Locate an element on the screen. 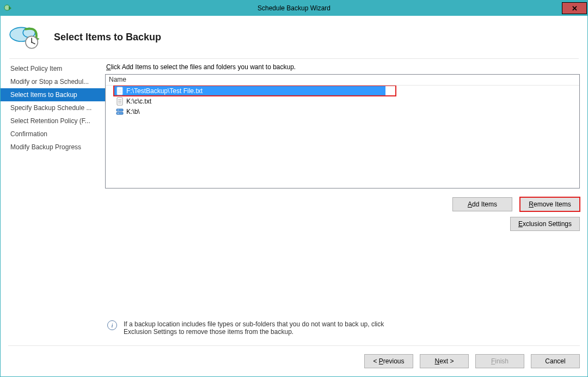 This screenshot has height=377, width=588. step-select-retention-policy: Select Retention Policy (F... is located at coordinates (53, 121).